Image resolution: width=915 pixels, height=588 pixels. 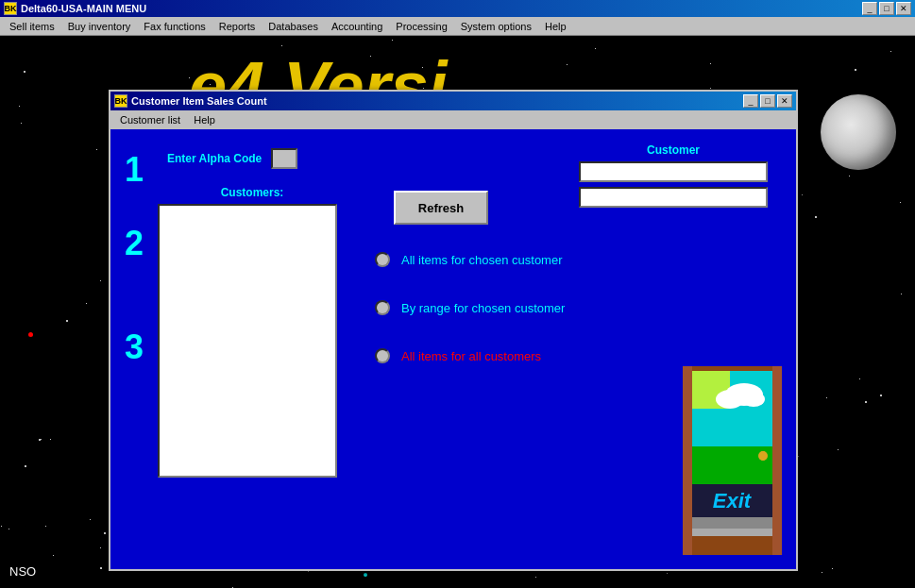 What do you see at coordinates (10, 8) in the screenshot?
I see `main-title-icon: BK` at bounding box center [10, 8].